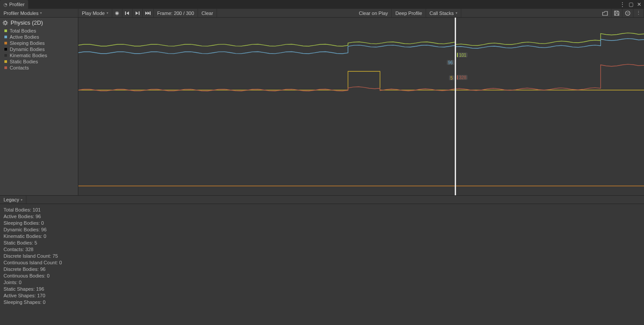 The height and width of the screenshot is (325, 644). I want to click on legend-item: Sleeping Bodies, so click(39, 43).